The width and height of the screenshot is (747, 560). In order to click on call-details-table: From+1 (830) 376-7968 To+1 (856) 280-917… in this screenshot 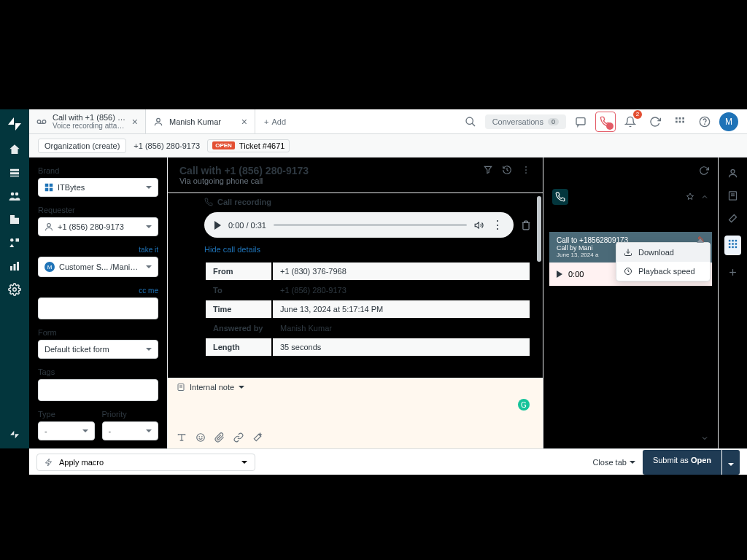, I will do `click(368, 309)`.